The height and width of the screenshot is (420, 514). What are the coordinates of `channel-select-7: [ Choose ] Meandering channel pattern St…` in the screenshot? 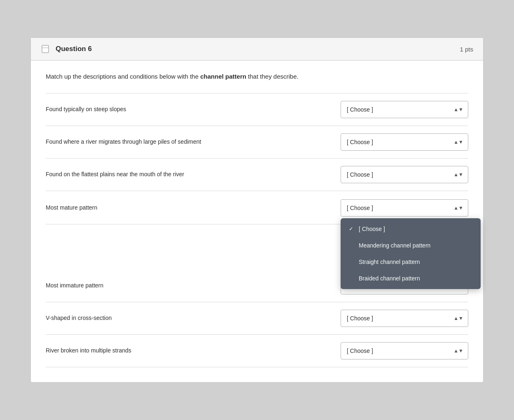 It's located at (404, 351).